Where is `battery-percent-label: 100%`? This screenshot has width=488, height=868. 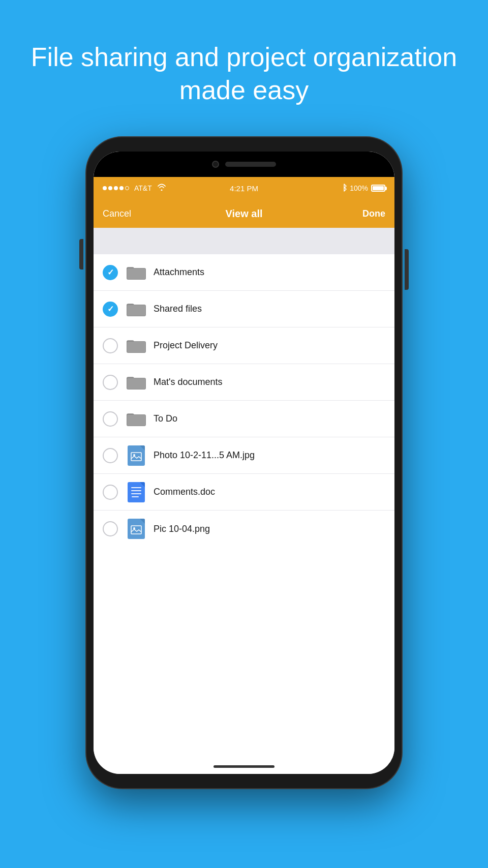 battery-percent-label: 100% is located at coordinates (359, 188).